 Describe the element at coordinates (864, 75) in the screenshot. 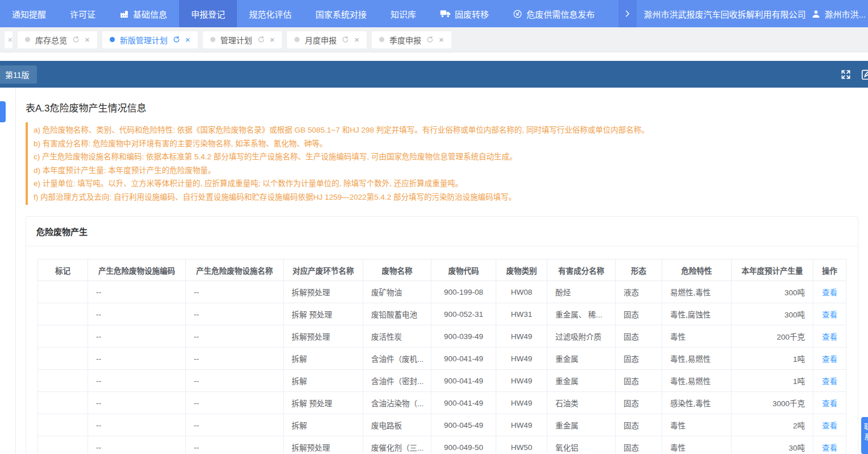

I see `edit-icon` at that location.